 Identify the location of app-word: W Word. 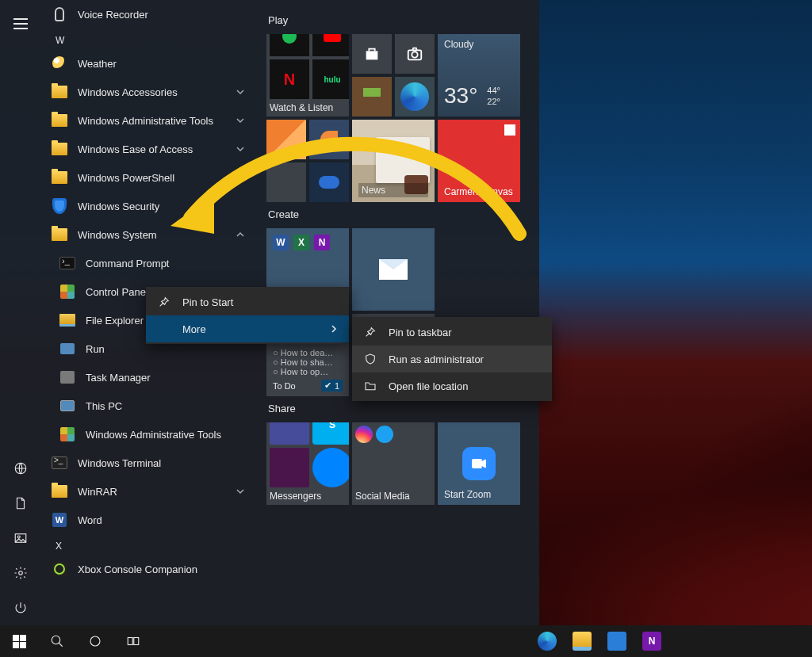
(147, 520).